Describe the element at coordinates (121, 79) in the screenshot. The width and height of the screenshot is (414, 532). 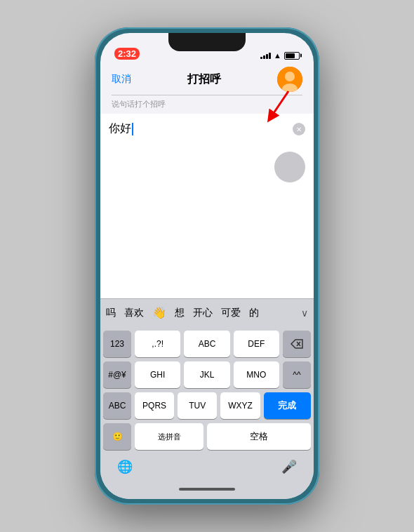
I see `cancel-button: 取消` at that location.